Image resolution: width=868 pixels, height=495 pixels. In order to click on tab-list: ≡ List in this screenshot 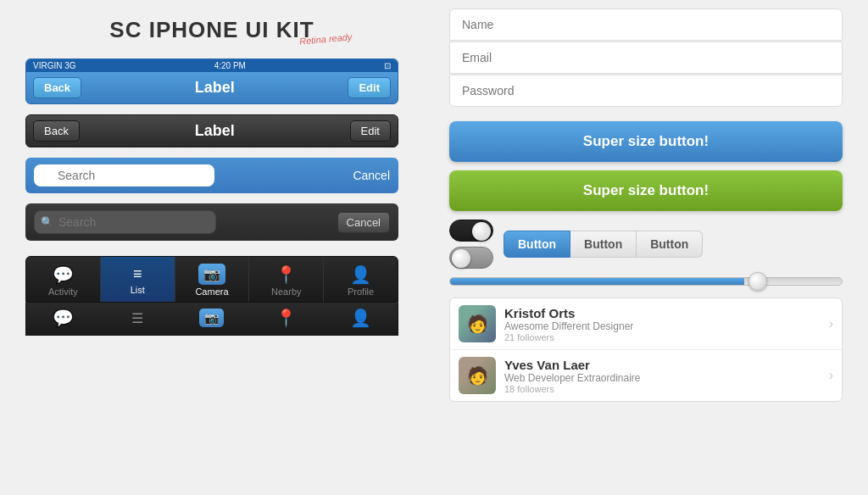, I will do `click(138, 280)`.